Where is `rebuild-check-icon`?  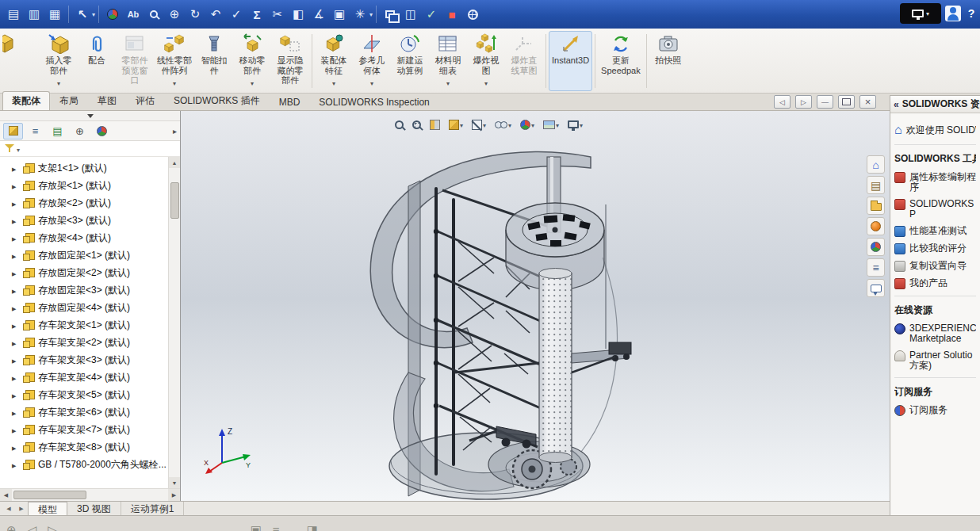
rebuild-check-icon is located at coordinates (431, 14).